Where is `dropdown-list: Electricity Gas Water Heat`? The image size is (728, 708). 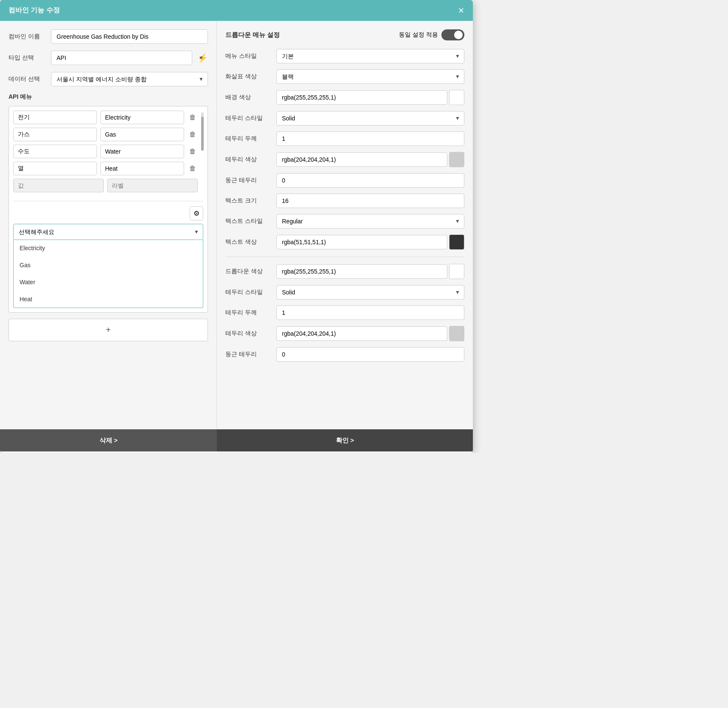
dropdown-list: Electricity Gas Water Heat is located at coordinates (108, 274).